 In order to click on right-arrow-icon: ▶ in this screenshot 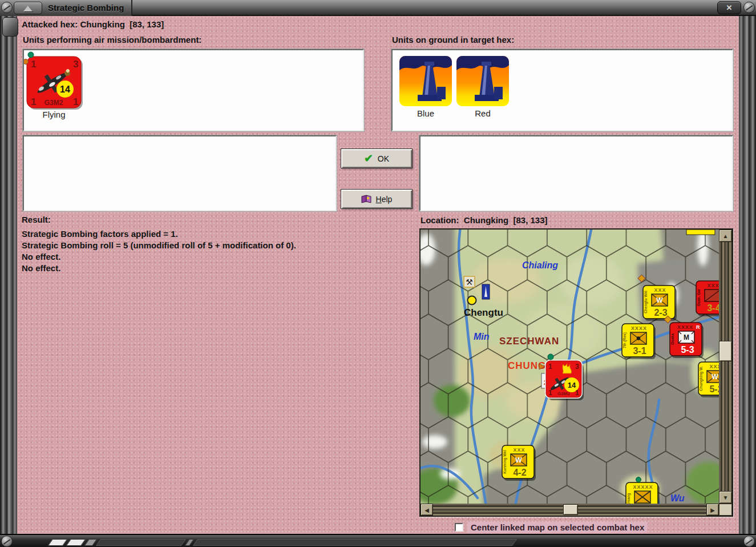, I will do `click(713, 510)`.